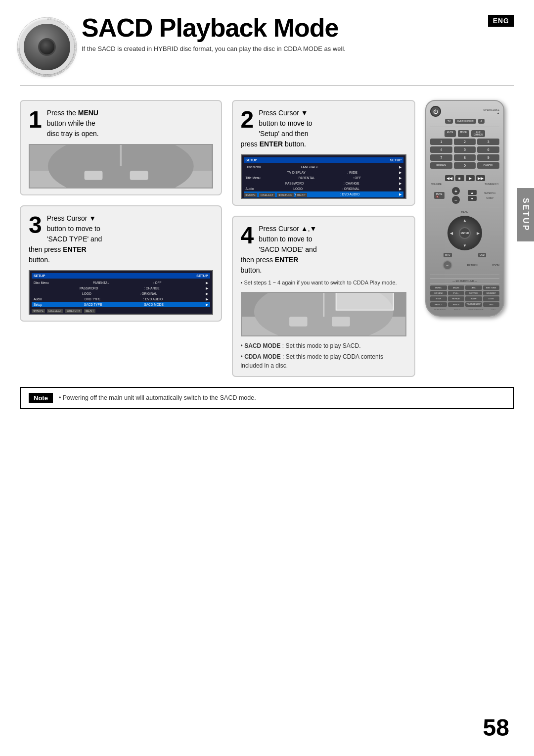 This screenshot has width=534, height=756. Describe the element at coordinates (489, 149) in the screenshot. I see `num-6: 6` at that location.